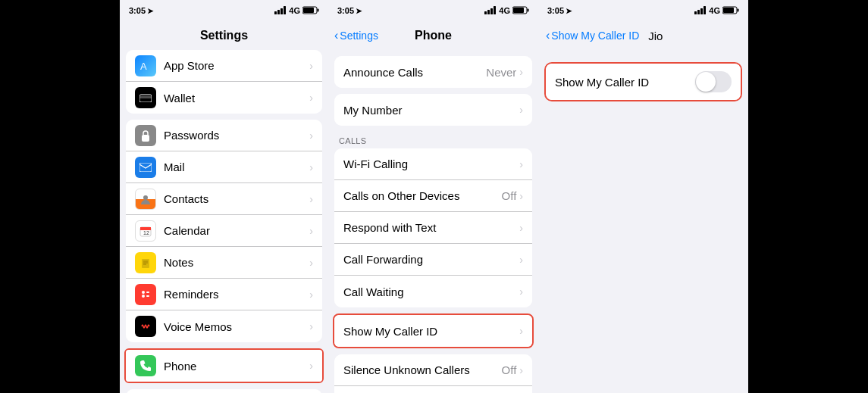 This screenshot has width=868, height=393. Describe the element at coordinates (224, 136) in the screenshot. I see `settings-item-passwords: Passwords ›` at that location.